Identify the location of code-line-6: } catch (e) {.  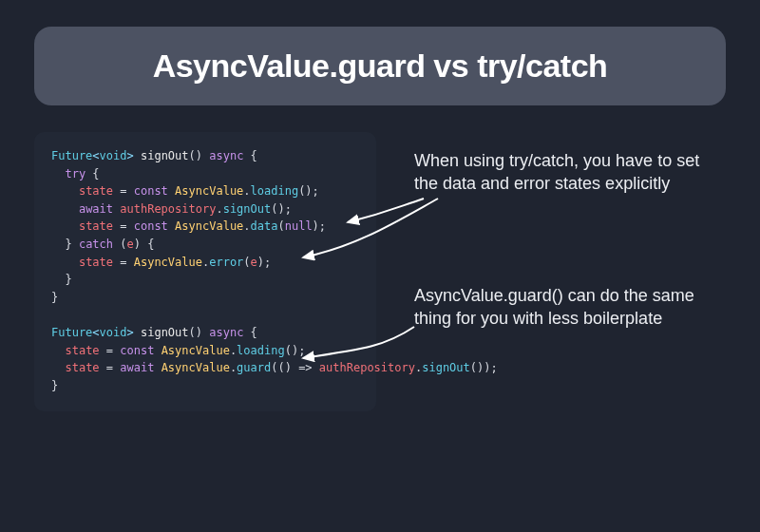
(103, 244).